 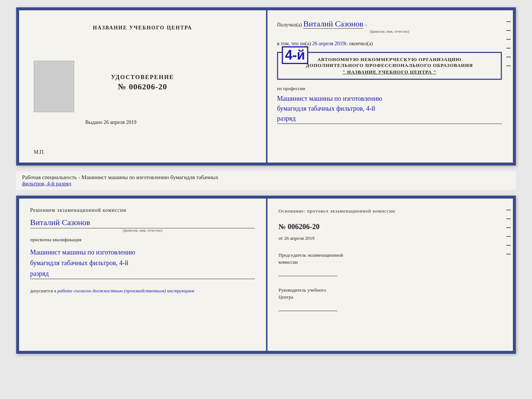 What do you see at coordinates (390, 238) in the screenshot?
I see `ot-block: от 26 апреля 2019` at bounding box center [390, 238].